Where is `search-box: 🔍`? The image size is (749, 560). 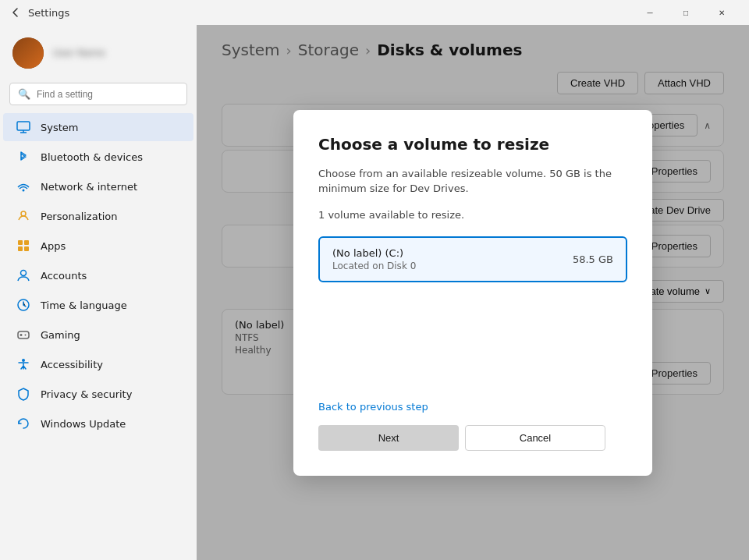
search-box: 🔍 is located at coordinates (98, 94).